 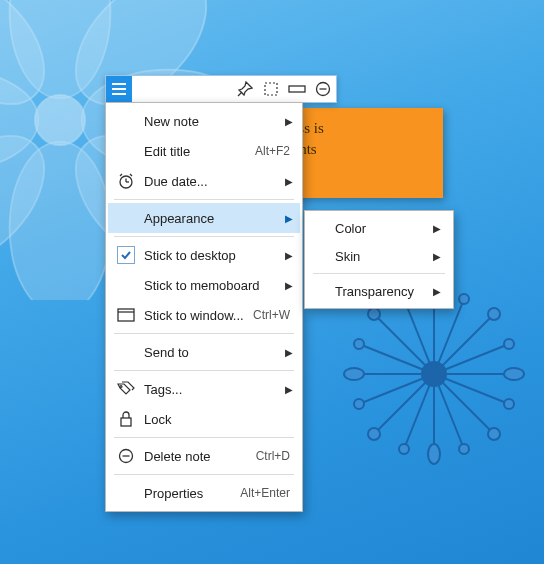 I want to click on menu-item-edit-title: Edit title Alt+F2, so click(x=204, y=151).